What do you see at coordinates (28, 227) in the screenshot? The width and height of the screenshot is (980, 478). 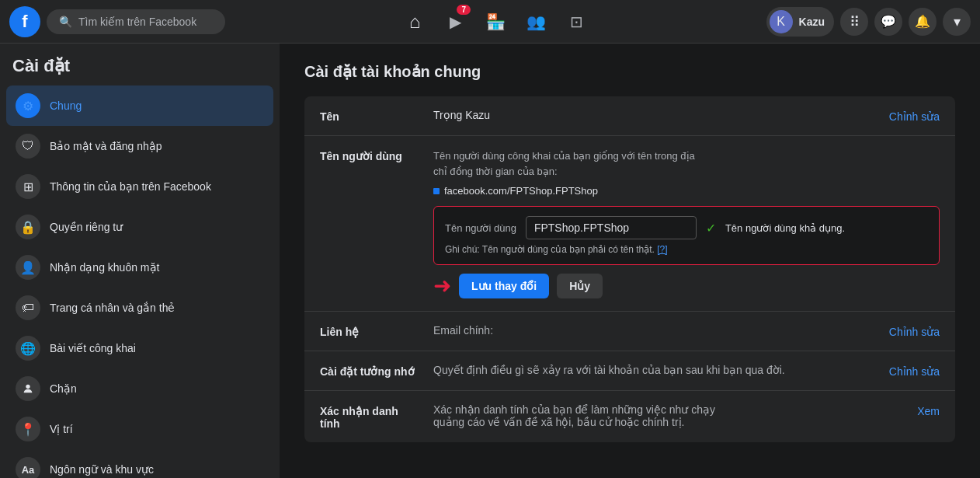 I see `lock-icon: 🔒` at bounding box center [28, 227].